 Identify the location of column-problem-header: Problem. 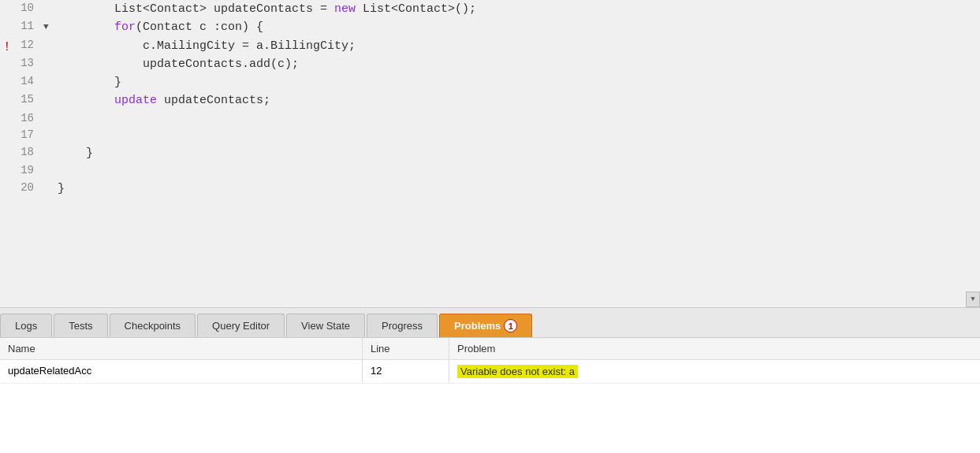
(714, 348).